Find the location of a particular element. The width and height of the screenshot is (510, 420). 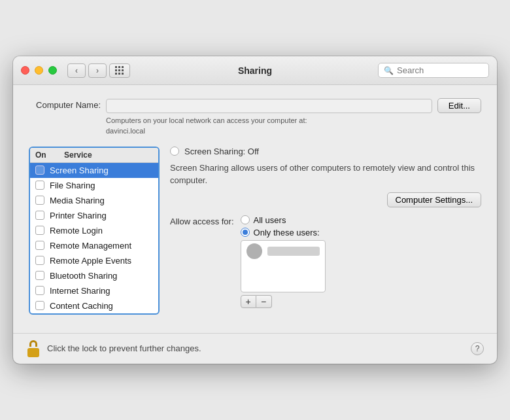

service-item-media-sharing: Media Sharing is located at coordinates (94, 200).